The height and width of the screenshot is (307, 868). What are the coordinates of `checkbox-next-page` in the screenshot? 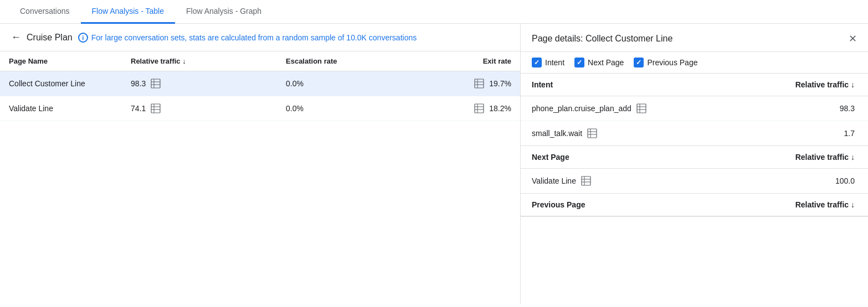 It's located at (579, 63).